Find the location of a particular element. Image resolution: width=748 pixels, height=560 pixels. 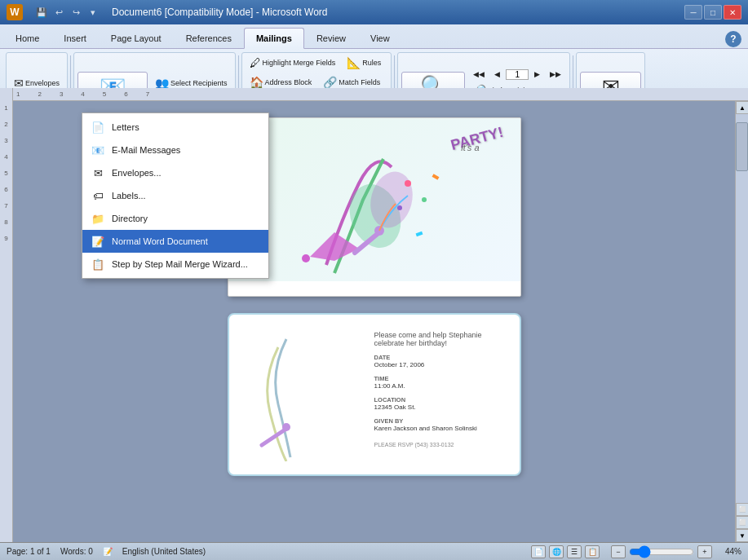

prev-btn: ◀ is located at coordinates (498, 74).